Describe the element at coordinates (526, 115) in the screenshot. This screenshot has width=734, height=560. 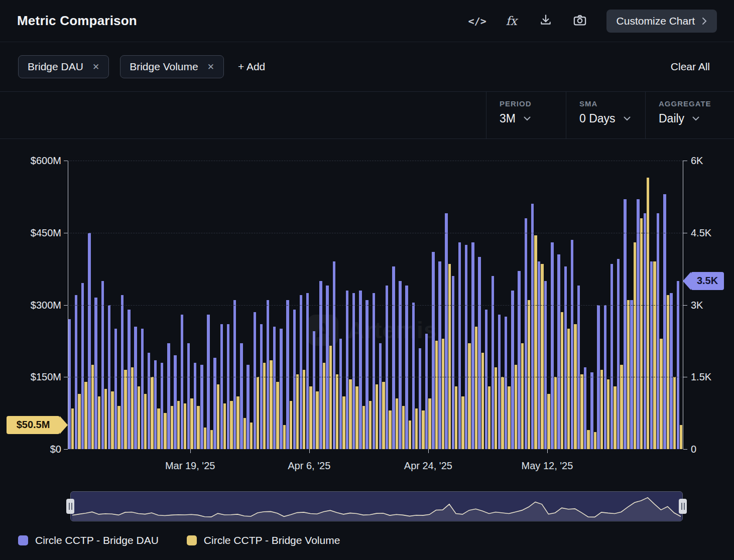
I see `period-dropdown: PERIOD 3M` at that location.